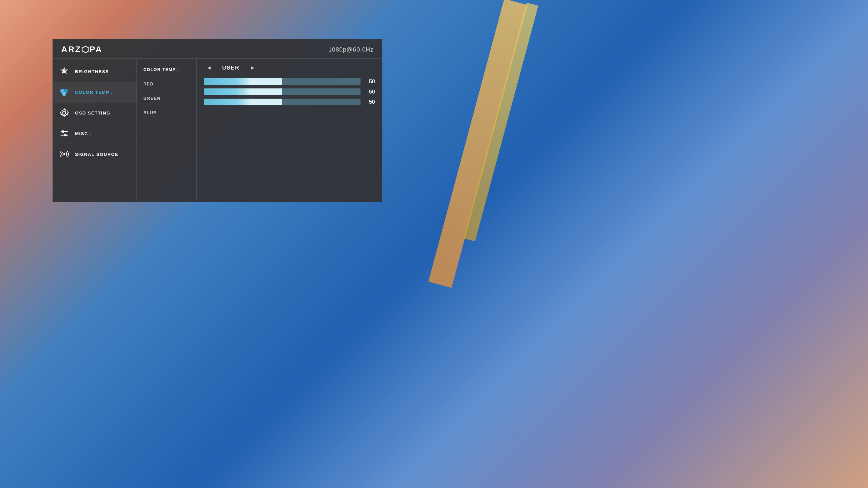 The height and width of the screenshot is (488, 868). Describe the element at coordinates (166, 69) in the screenshot. I see `middle-item-color-temp: COLOR TEMP .` at that location.